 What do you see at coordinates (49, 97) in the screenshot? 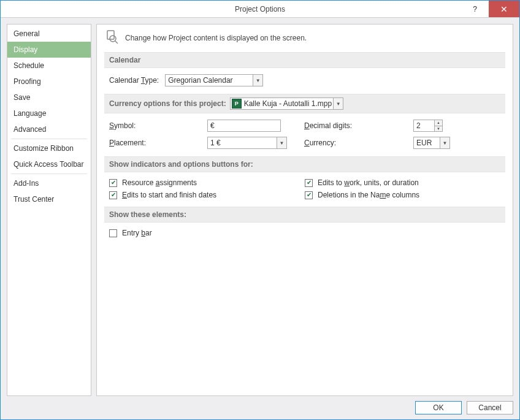
I see `sidebar-item-save: Save` at bounding box center [49, 97].